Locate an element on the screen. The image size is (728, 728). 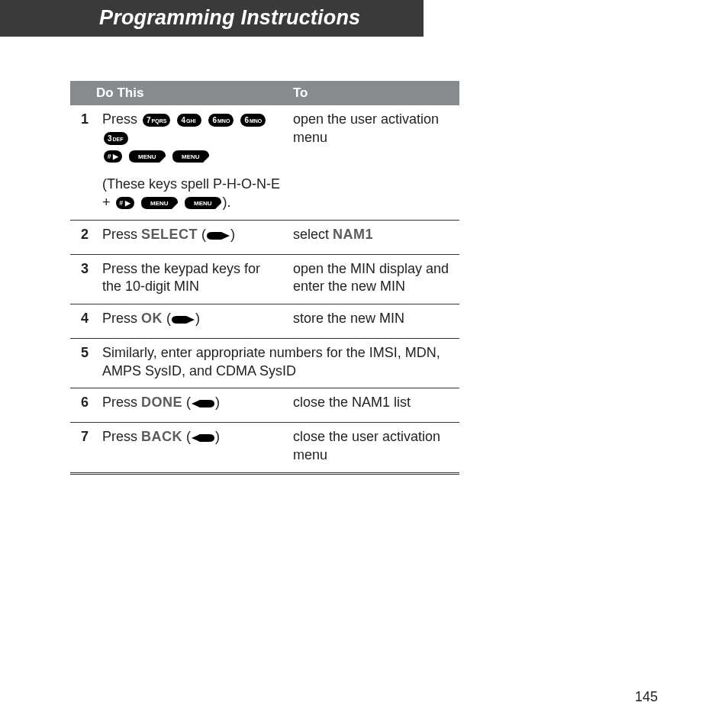
header-blank is located at coordinates (83, 93).